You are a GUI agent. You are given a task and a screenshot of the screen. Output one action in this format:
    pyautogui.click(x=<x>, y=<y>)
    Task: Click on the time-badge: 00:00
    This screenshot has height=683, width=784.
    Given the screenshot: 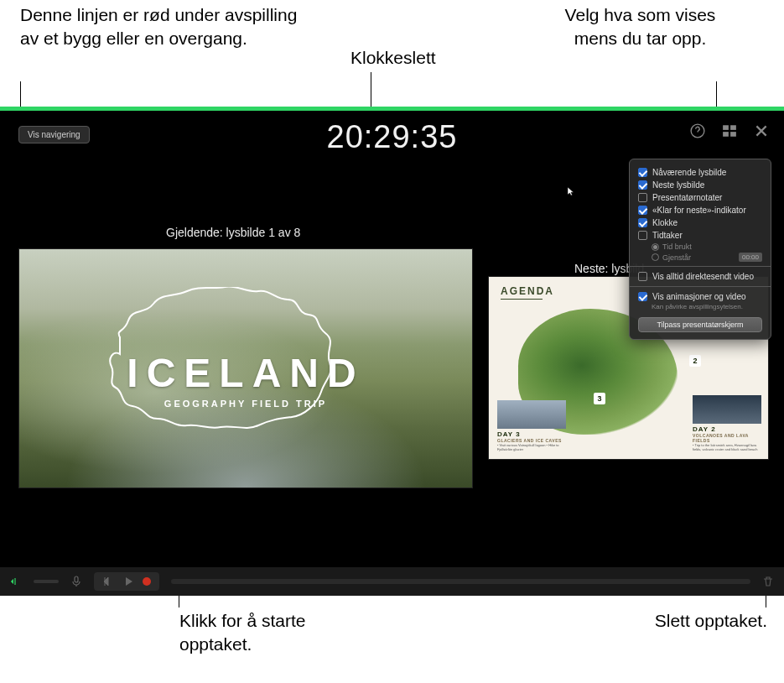 What is the action you would take?
    pyautogui.click(x=750, y=257)
    